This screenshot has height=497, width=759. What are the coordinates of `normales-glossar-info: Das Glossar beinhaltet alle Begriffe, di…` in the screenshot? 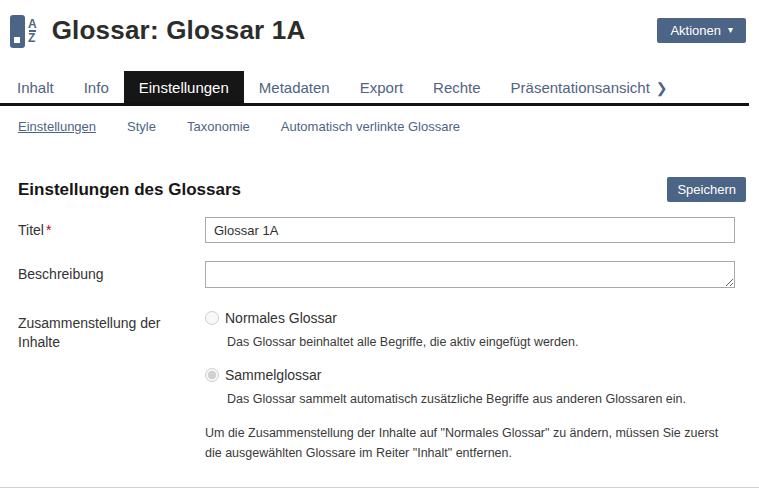 It's located at (481, 342).